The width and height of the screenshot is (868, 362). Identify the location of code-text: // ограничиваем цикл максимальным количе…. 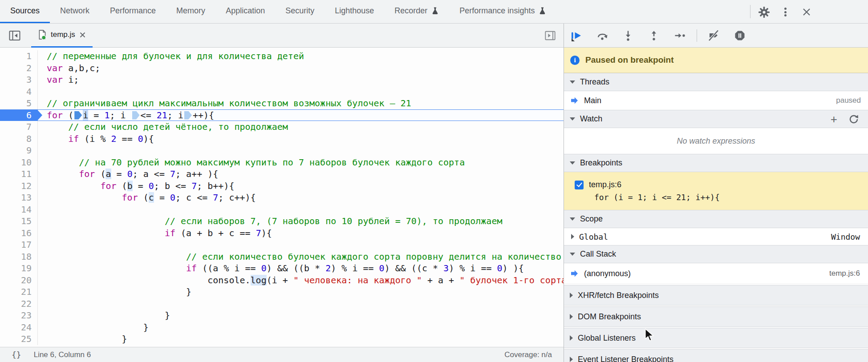
(224, 103).